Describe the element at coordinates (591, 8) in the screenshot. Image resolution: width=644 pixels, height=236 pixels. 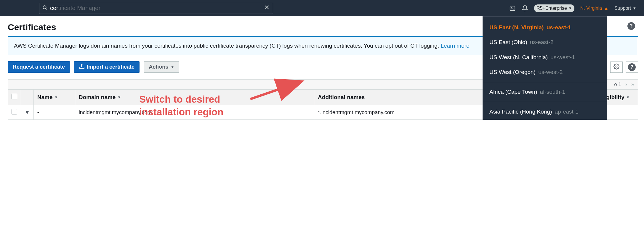
I see `region-current: N. Virginia` at that location.